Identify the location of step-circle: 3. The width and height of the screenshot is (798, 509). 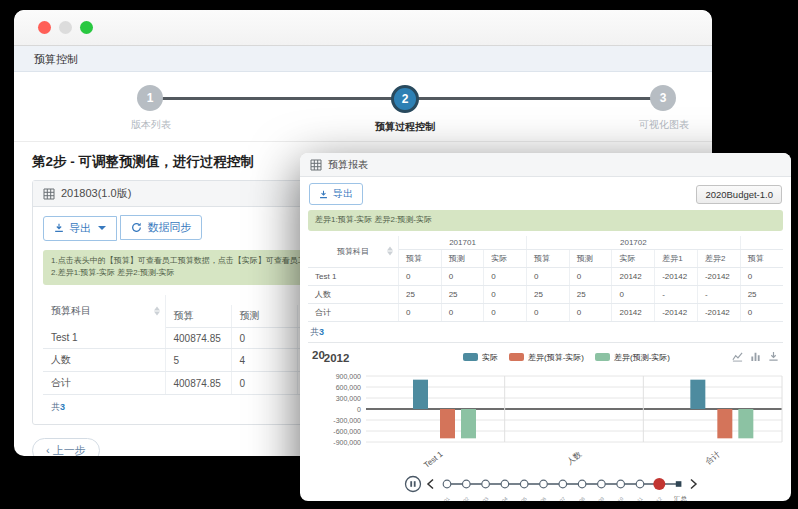
(663, 98).